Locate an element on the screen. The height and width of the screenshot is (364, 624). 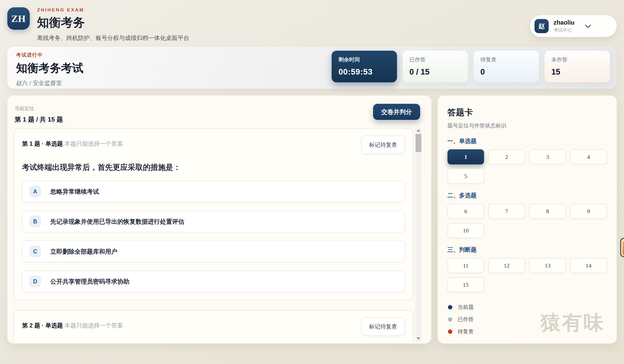
position-value: 第 1 题 / 共 15 题 is located at coordinates (214, 120).